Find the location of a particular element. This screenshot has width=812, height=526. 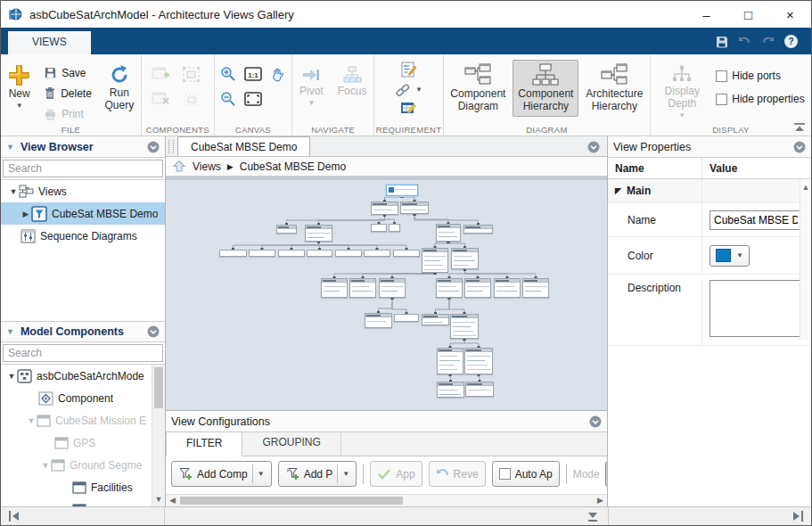

description-textarea is located at coordinates (756, 308).